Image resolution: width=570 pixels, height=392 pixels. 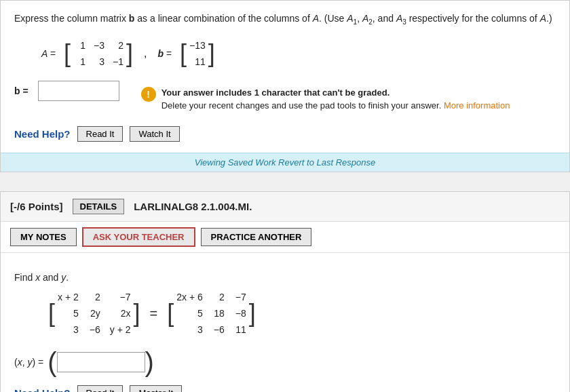 What do you see at coordinates (28, 362) in the screenshot?
I see `xy-label: (x, y) =` at bounding box center [28, 362].